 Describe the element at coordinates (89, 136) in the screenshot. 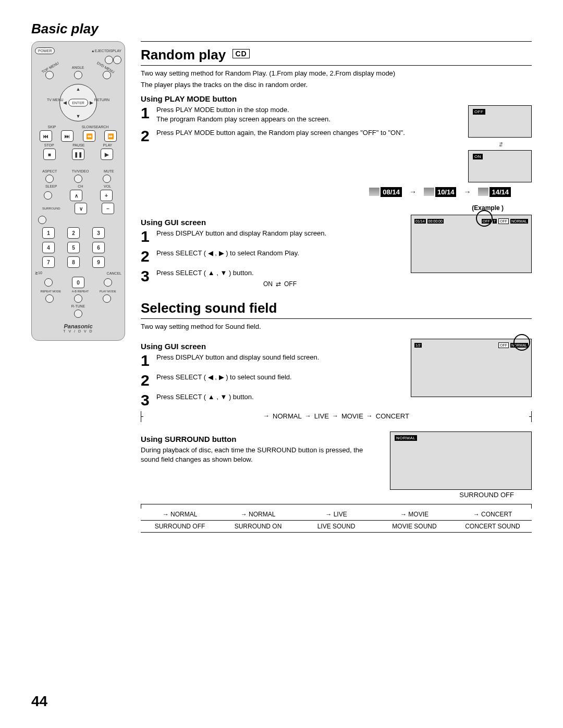

I see `search-back-button: ⏪` at that location.